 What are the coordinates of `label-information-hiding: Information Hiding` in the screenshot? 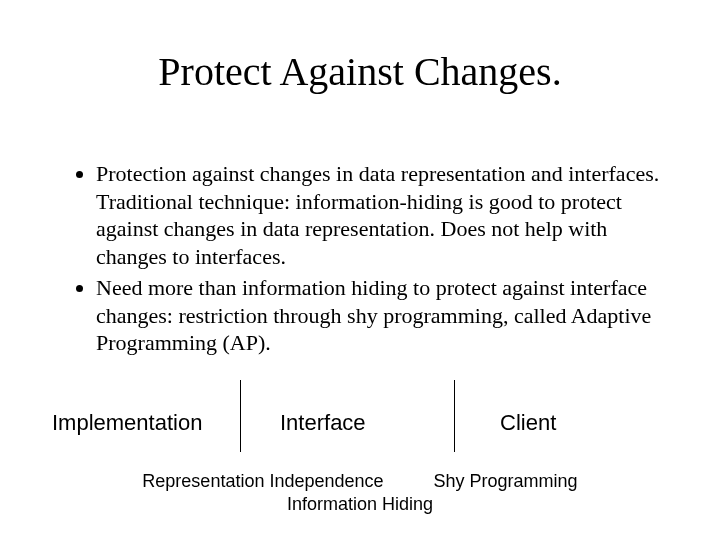 It's located at (360, 504).